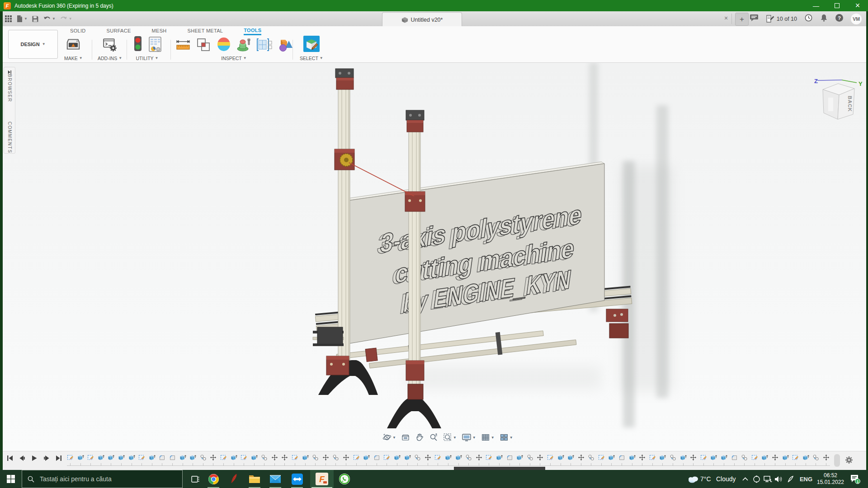 The width and height of the screenshot is (868, 488). What do you see at coordinates (66, 19) in the screenshot?
I see `redo-button: ▼` at bounding box center [66, 19].